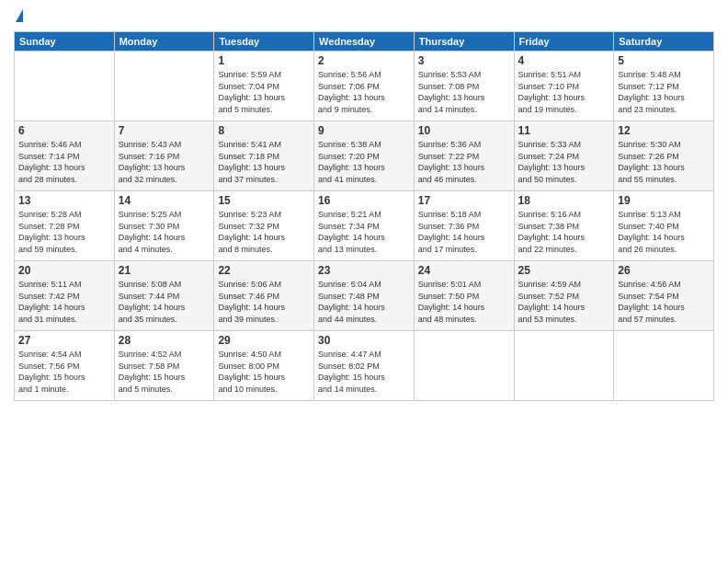 This screenshot has height=563, width=728. Describe the element at coordinates (264, 162) in the screenshot. I see `day-info: Sunrise: 5:41 AM Sunset: 7:18 PM Dayligh…` at that location.